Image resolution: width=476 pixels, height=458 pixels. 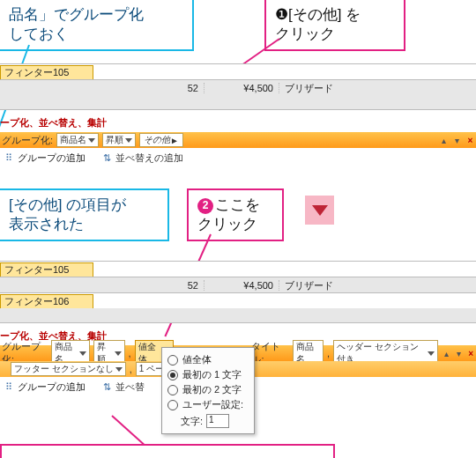 What do you see at coordinates (319, 210) in the screenshot?
I see `dropdown-indicator` at bounding box center [319, 210].